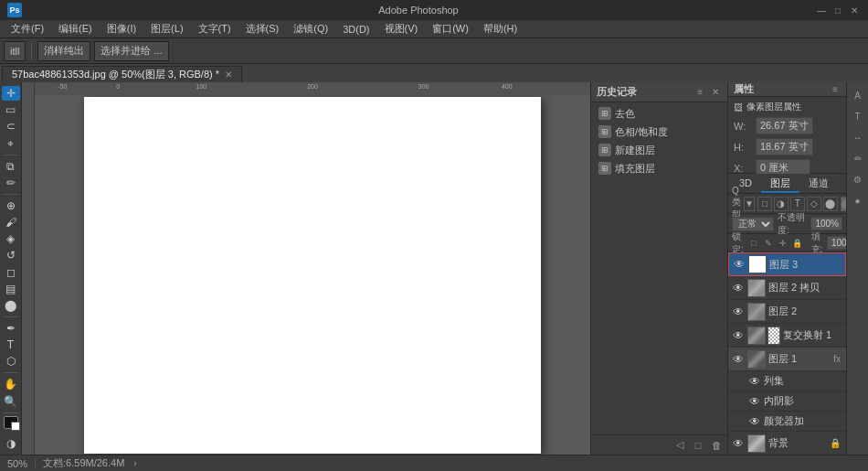 This screenshot has width=868, height=471. I want to click on layer-smartobj-visibility: 👁, so click(738, 336).